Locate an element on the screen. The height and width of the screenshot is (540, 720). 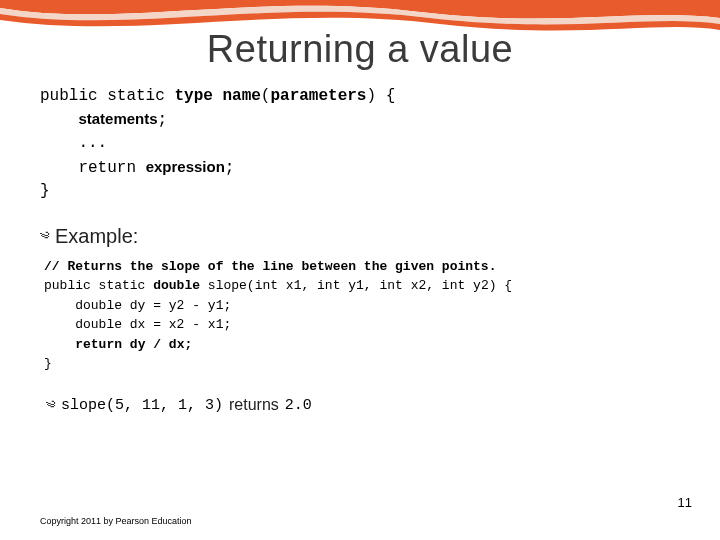
copyright-footer: Copyright 2011 by Pearson Education is located at coordinates (116, 521).